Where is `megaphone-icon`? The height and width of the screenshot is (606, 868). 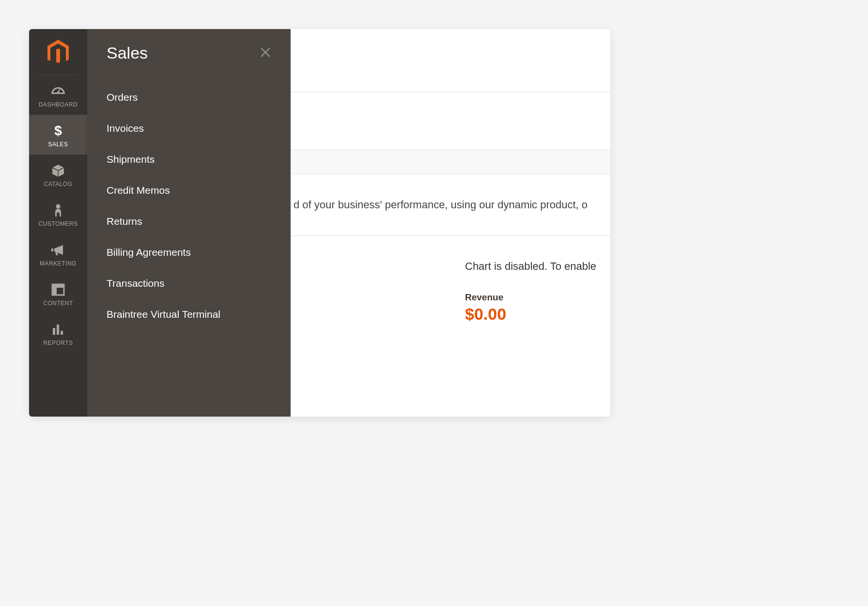
megaphone-icon is located at coordinates (58, 250).